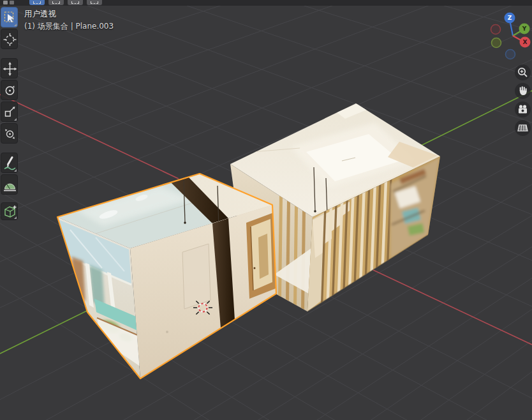 This screenshot has width=532, height=420. What do you see at coordinates (9, 133) in the screenshot?
I see `tool-transform` at bounding box center [9, 133].